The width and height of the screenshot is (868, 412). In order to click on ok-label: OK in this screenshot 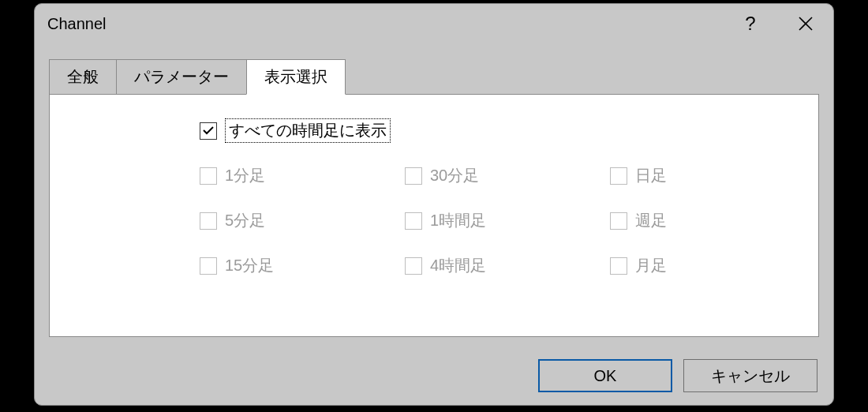, I will do `click(606, 376)`.